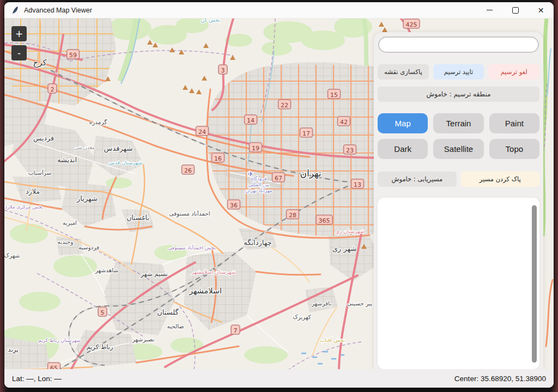  I want to click on maximize-button, so click(515, 10).